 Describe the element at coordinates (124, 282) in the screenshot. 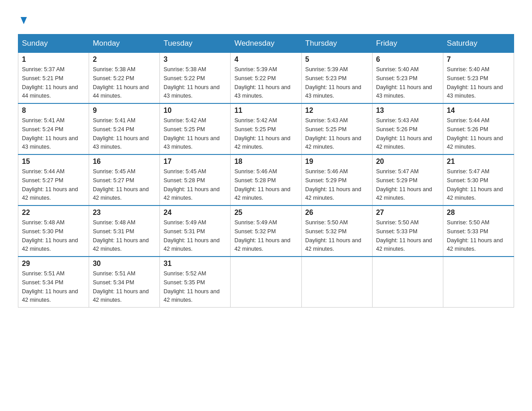

I see `calendar-day-cell: 30 Sunrise: 5:51 AMSunset: 5:34 PMDaylig…` at that location.